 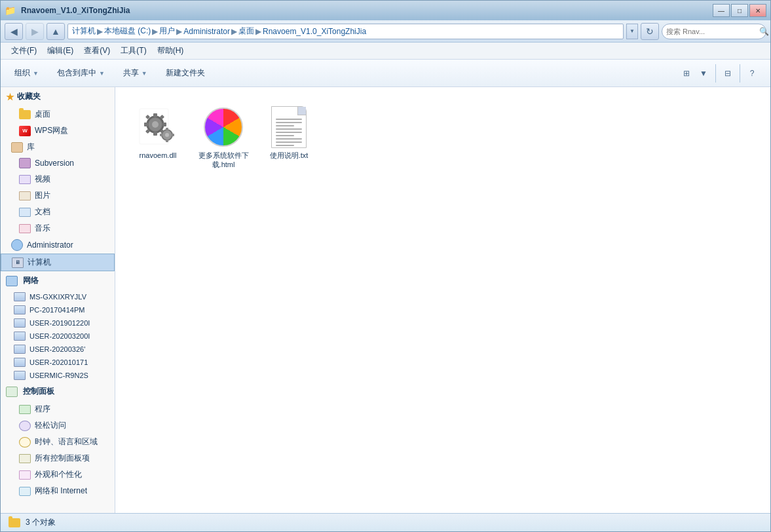 What do you see at coordinates (223, 138) in the screenshot?
I see `file-item-html: 更多系统软件下载.html` at bounding box center [223, 138].